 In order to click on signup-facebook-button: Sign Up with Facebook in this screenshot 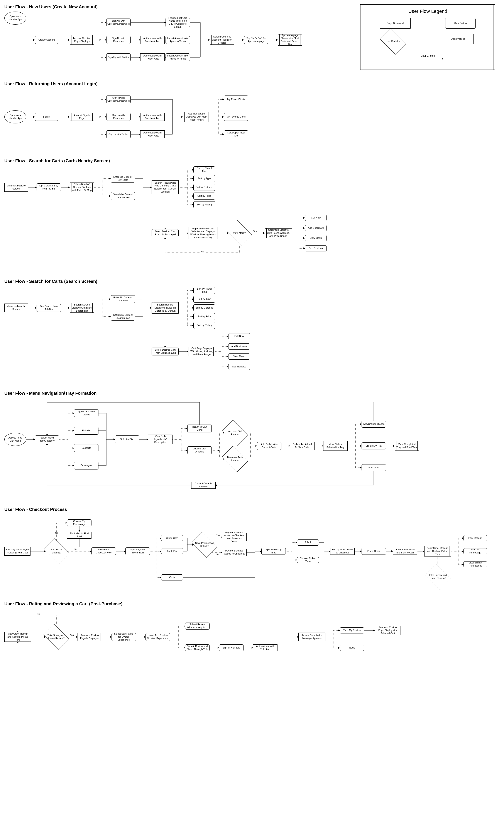, I will do `click(119, 40)`.